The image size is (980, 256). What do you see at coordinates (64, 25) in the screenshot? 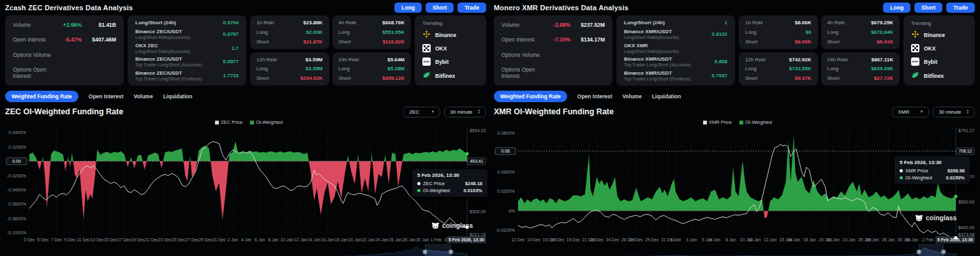
I see `stat-row-volume: Volume+2.96%$1.41B` at bounding box center [64, 25].